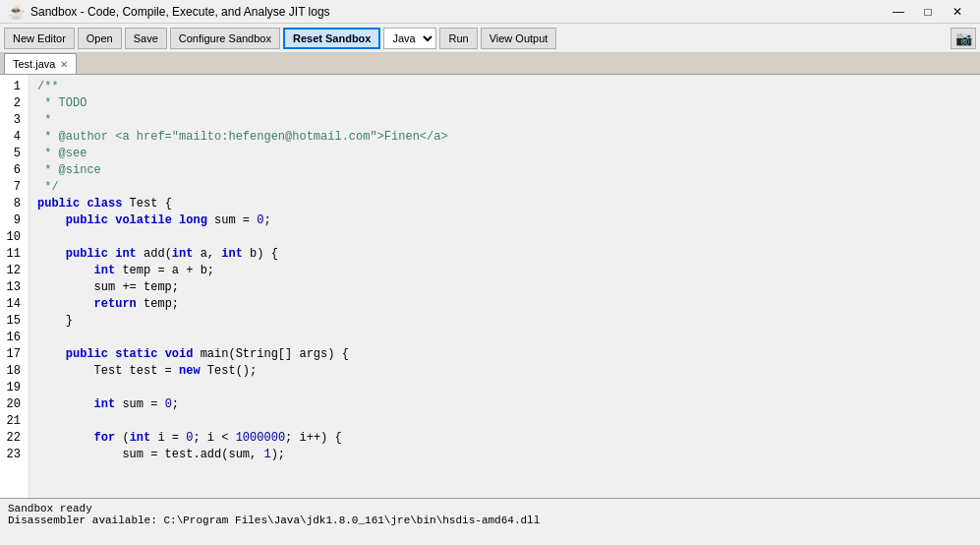 The image size is (980, 545). Describe the element at coordinates (490, 38) in the screenshot. I see `toolbar: New Editor Open Save Configure Sandbox R…` at that location.